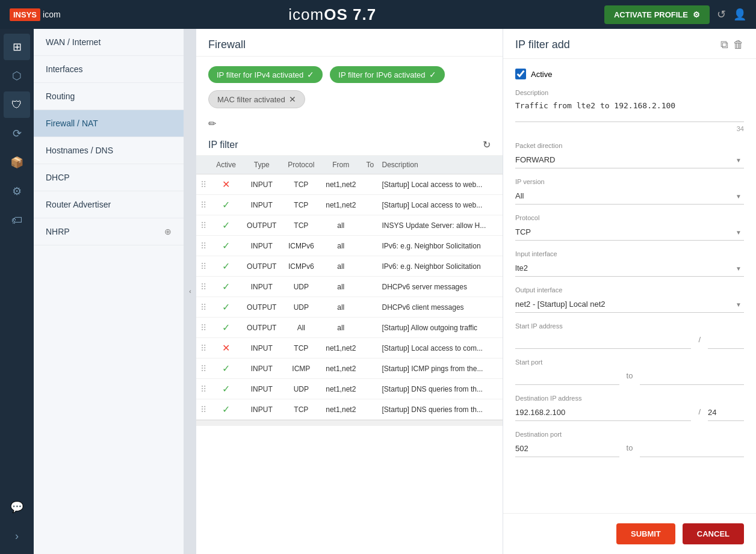  Describe the element at coordinates (349, 287) in the screenshot. I see `table-row: ⠿✓INPUTUDPallDHCPv6 server messages` at that location.